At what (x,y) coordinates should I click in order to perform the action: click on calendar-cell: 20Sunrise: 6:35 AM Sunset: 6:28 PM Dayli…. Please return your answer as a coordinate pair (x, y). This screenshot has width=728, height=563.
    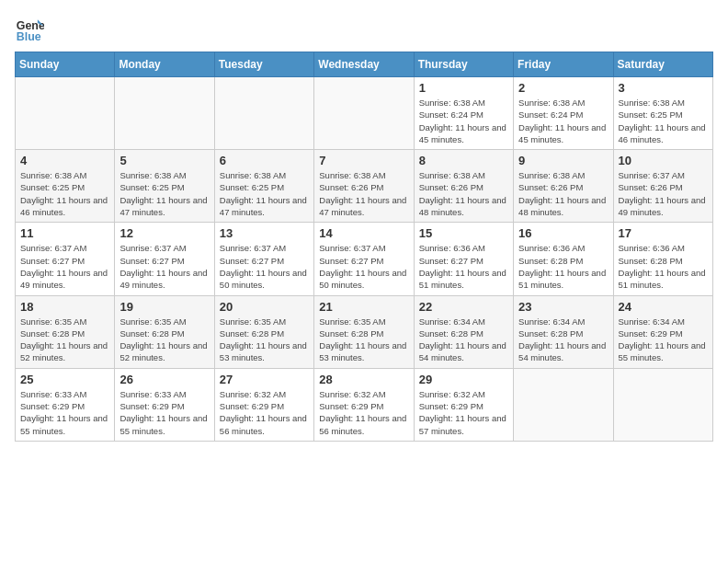
    Looking at the image, I should click on (264, 331).